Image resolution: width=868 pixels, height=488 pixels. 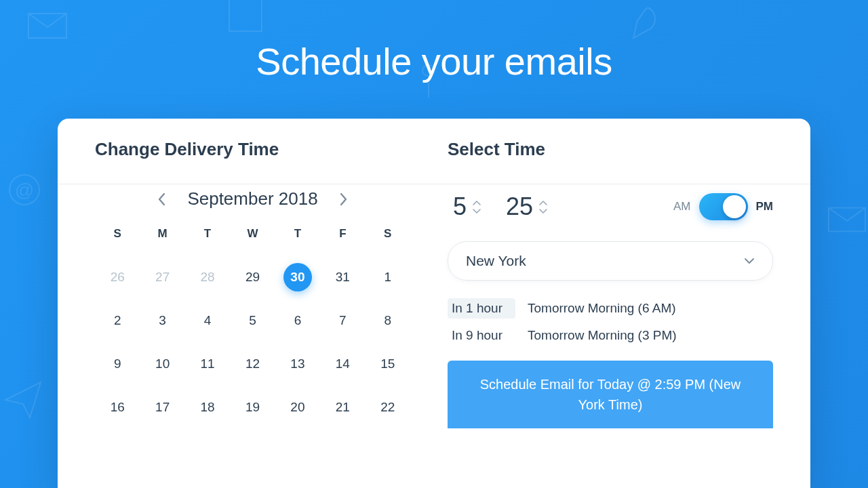 What do you see at coordinates (610, 207) in the screenshot?
I see `time-row: 5 25 AM PM` at bounding box center [610, 207].